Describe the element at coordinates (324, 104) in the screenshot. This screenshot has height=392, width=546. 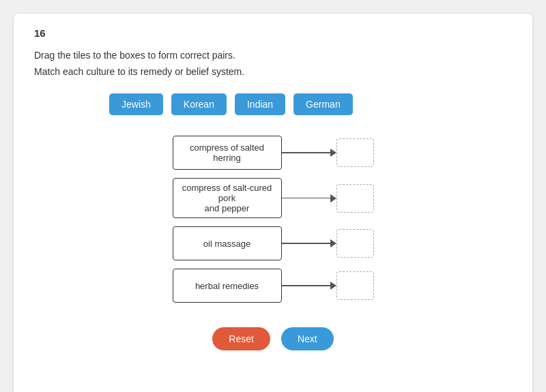
I see `tile-german: German` at that location.